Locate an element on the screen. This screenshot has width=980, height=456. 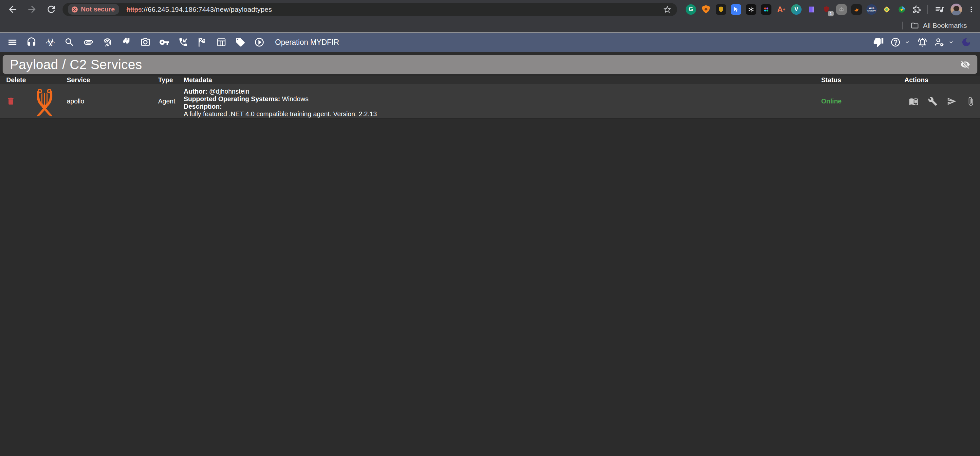
all-bookmarks-label: All Bookmarks is located at coordinates (945, 25).